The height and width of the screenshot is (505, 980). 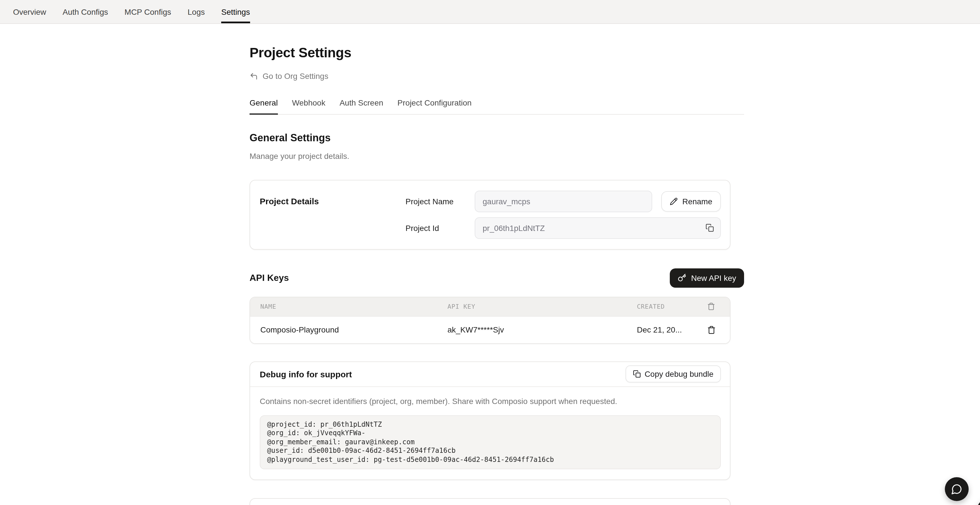 What do you see at coordinates (682, 278) in the screenshot?
I see `key-icon` at bounding box center [682, 278].